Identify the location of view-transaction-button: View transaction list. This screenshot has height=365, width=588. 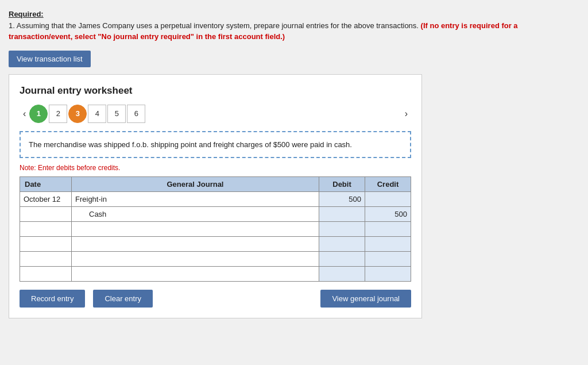
(49, 59).